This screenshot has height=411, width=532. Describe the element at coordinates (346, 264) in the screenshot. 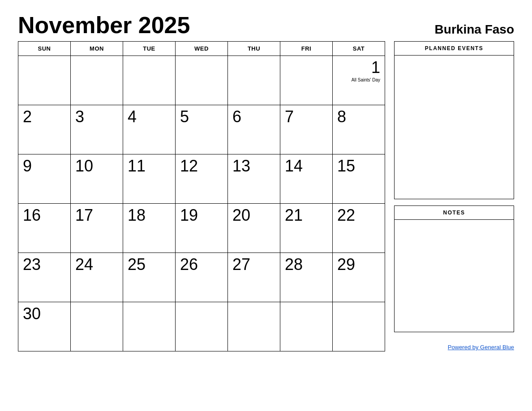

I see `day-number: 29` at that location.